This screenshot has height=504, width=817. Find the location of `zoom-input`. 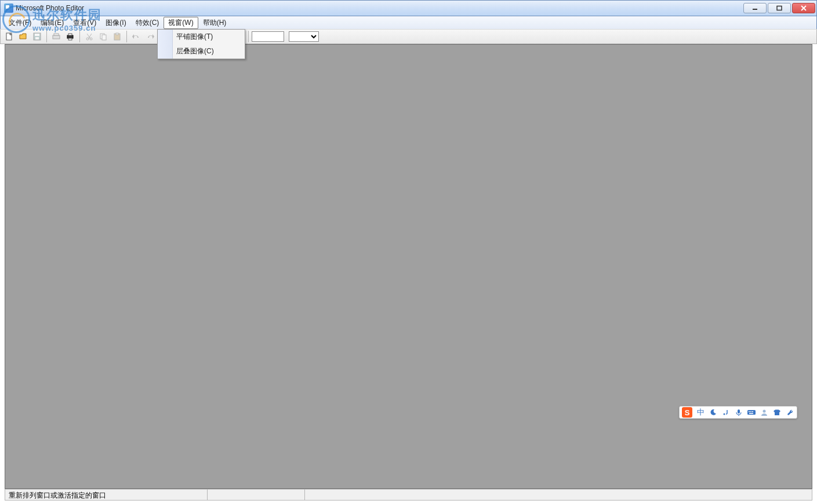

zoom-input is located at coordinates (268, 37).